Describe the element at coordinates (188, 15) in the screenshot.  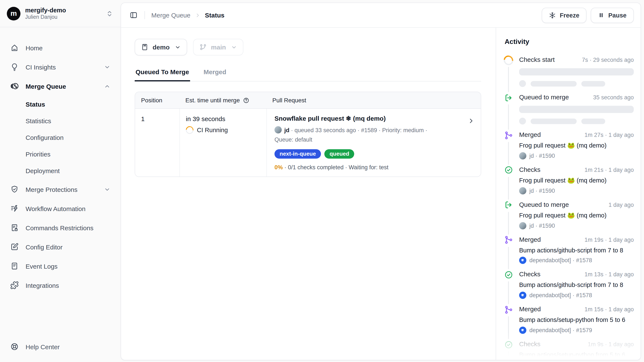
I see `breadcrumb: Merge Queue Status` at that location.